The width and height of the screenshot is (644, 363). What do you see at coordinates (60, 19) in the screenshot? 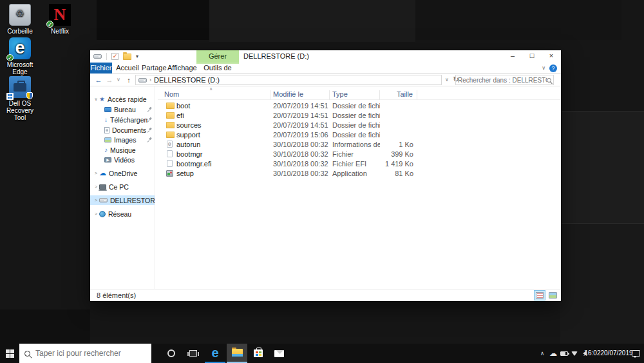
I see `desktop-icon-netflix: N ✓ Netflix` at bounding box center [60, 19].